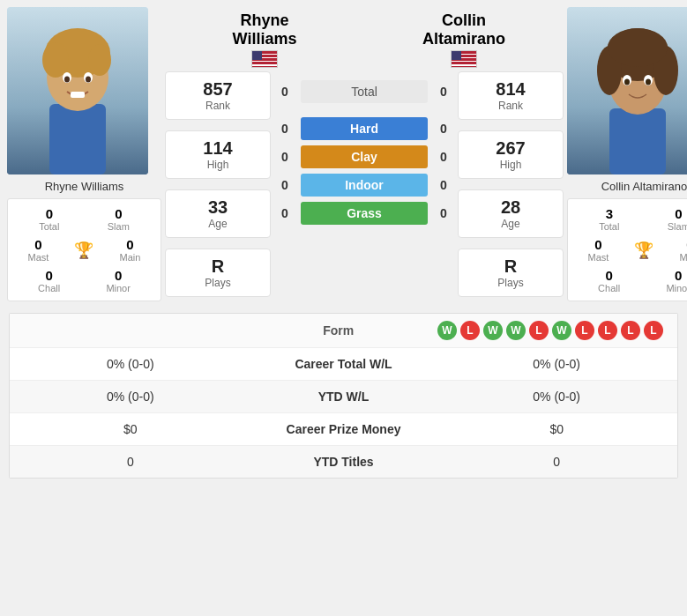  Describe the element at coordinates (85, 280) in the screenshot. I see `left-chall-minor-row: 0 Chall 0 Minor` at that location.